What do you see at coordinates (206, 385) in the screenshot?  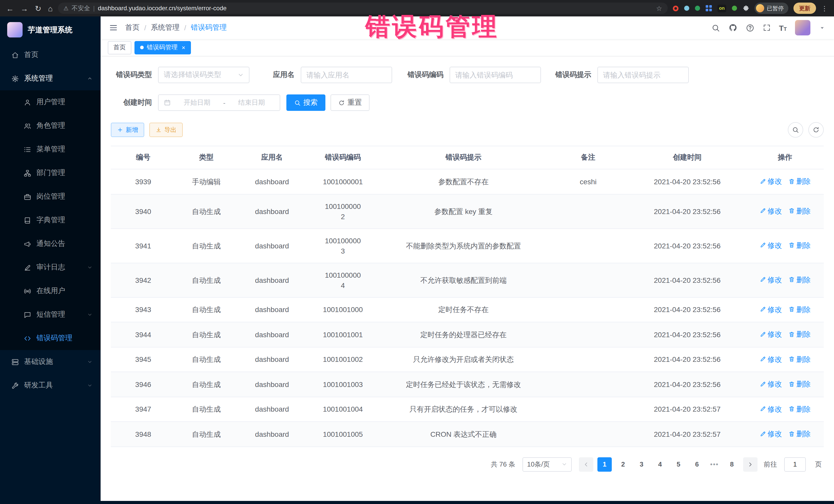 I see `cell-type: 自动生成` at bounding box center [206, 385].